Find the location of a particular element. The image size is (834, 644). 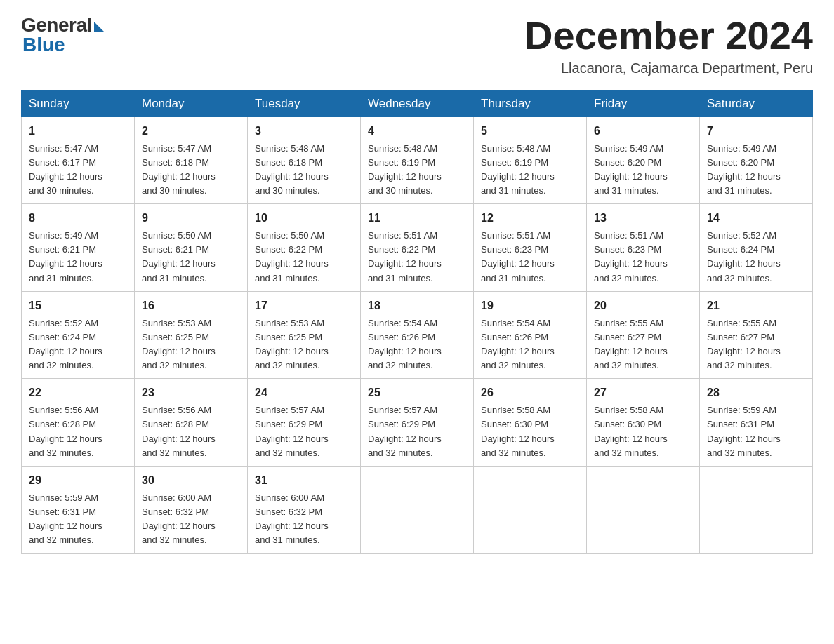

day-number: 30 is located at coordinates (191, 481).